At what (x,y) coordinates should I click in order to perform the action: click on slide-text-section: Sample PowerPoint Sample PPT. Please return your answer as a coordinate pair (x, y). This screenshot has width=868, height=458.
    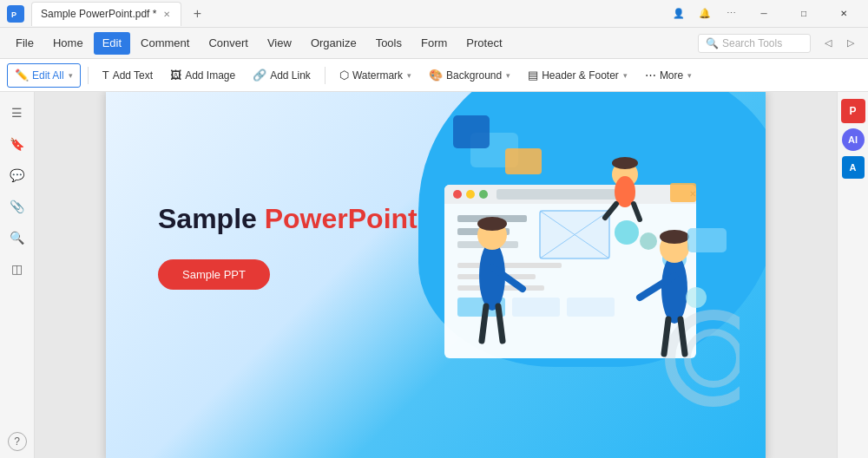
    Looking at the image, I should click on (288, 246).